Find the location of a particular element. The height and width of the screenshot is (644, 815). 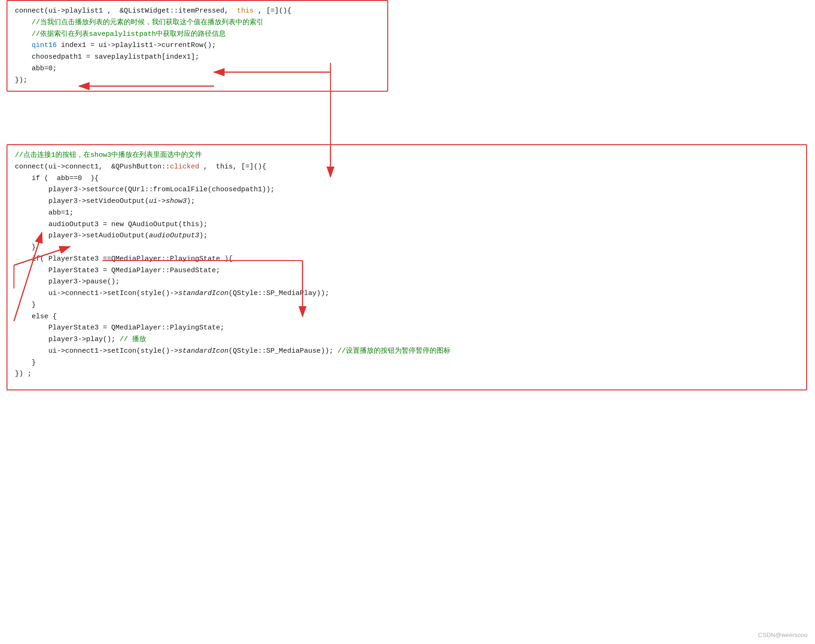

code-line: connect(ui->connect1, &QPushButton::clic… is located at coordinates (407, 168).